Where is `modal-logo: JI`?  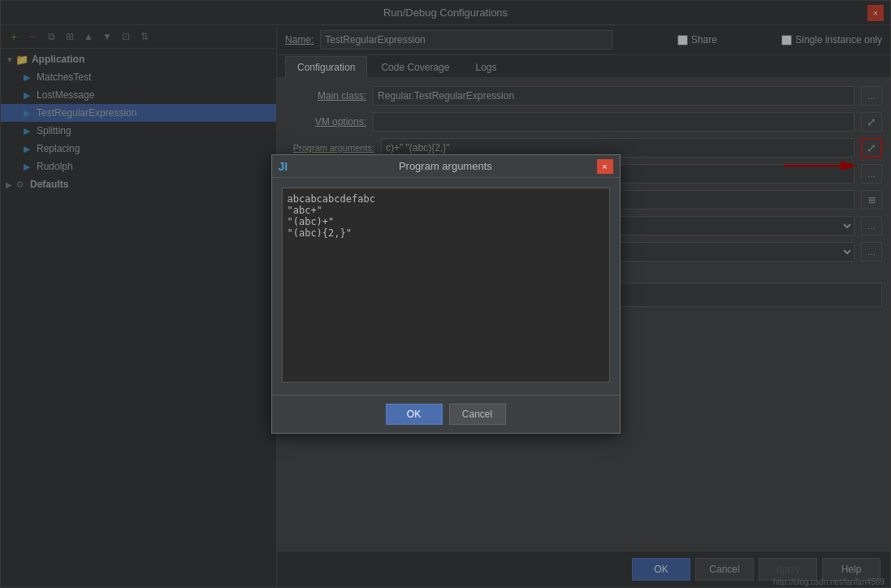
modal-logo: JI is located at coordinates (283, 166).